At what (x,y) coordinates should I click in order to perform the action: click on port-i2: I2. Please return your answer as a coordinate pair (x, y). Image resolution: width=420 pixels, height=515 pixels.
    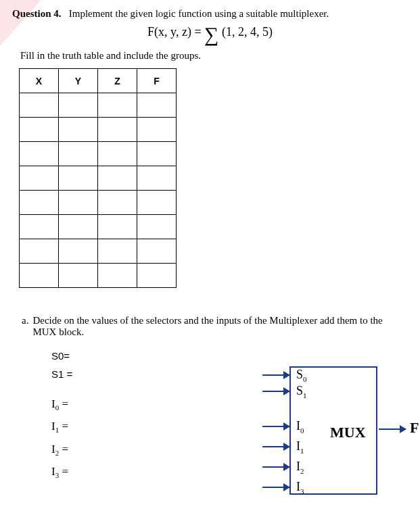
    Looking at the image, I should click on (300, 468).